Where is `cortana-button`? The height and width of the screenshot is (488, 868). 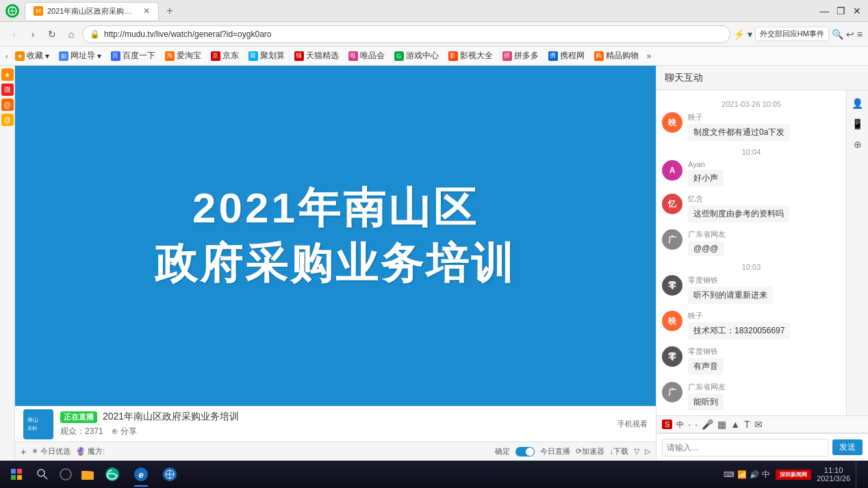
cortana-button is located at coordinates (66, 474).